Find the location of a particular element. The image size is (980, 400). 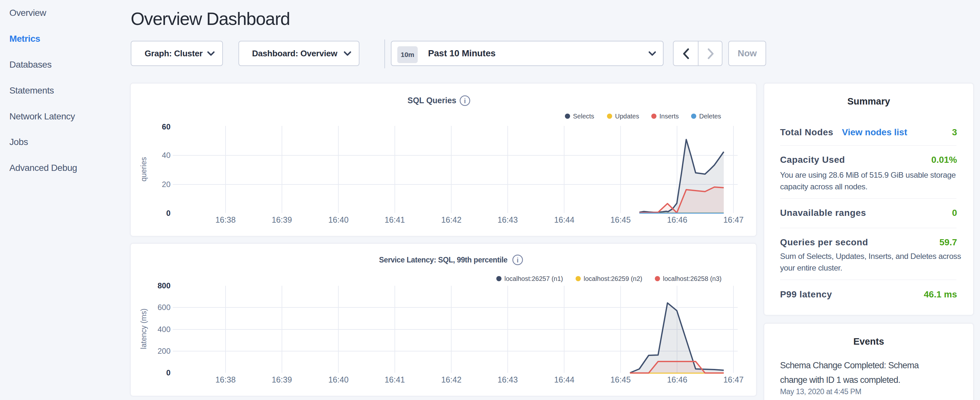

svg-text: Updates is located at coordinates (627, 116).